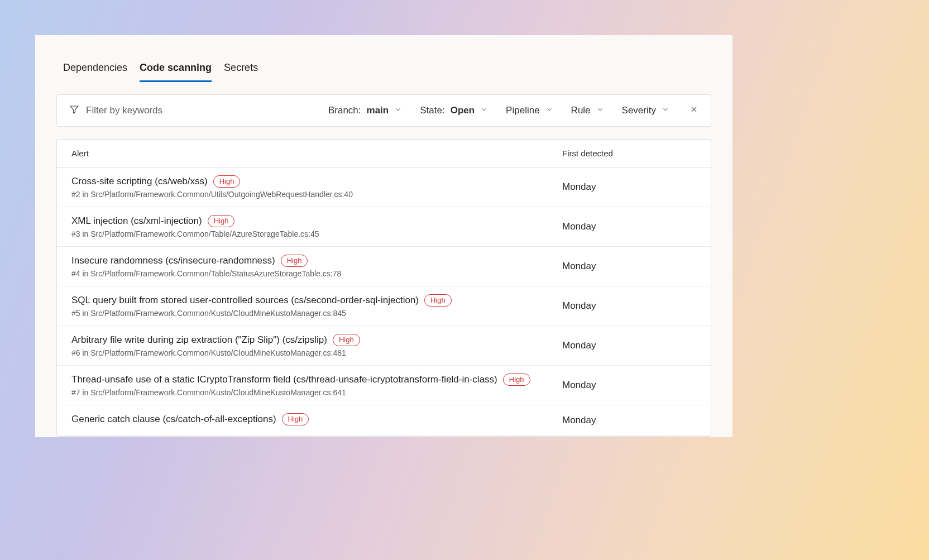 Image resolution: width=929 pixels, height=560 pixels. I want to click on filter-input: Filter by keywords, so click(199, 111).